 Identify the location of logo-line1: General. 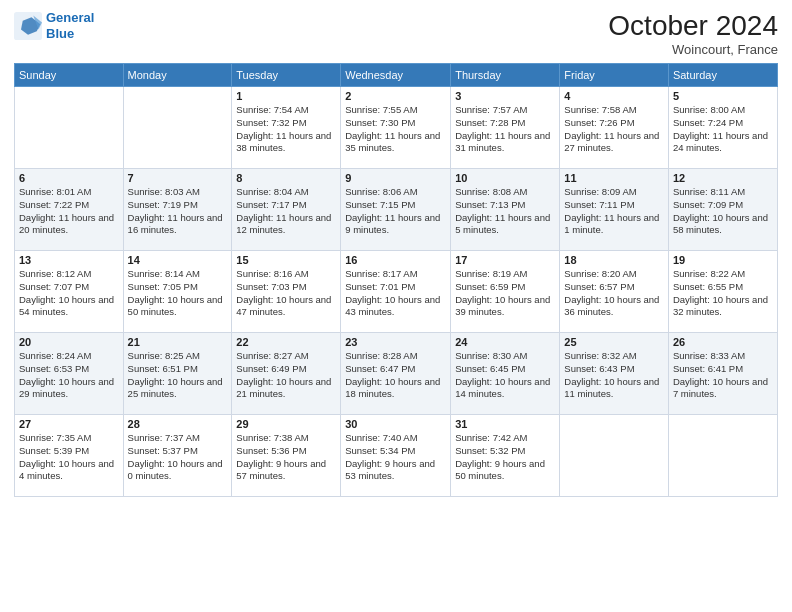
(70, 18).